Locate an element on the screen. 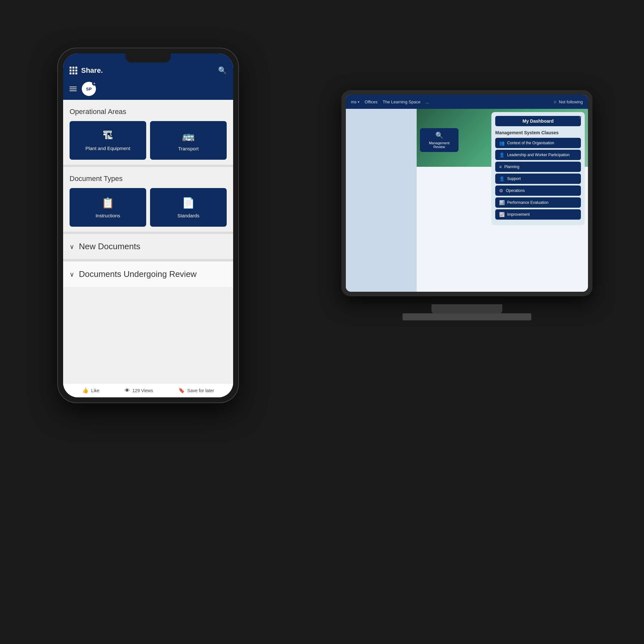  transport-icon: 🚌 is located at coordinates (188, 136).